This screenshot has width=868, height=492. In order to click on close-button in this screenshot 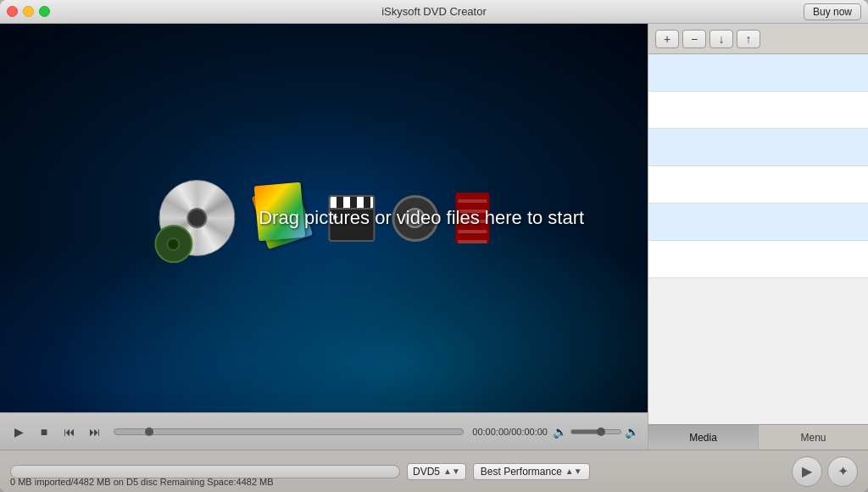, I will do `click(12, 12)`.